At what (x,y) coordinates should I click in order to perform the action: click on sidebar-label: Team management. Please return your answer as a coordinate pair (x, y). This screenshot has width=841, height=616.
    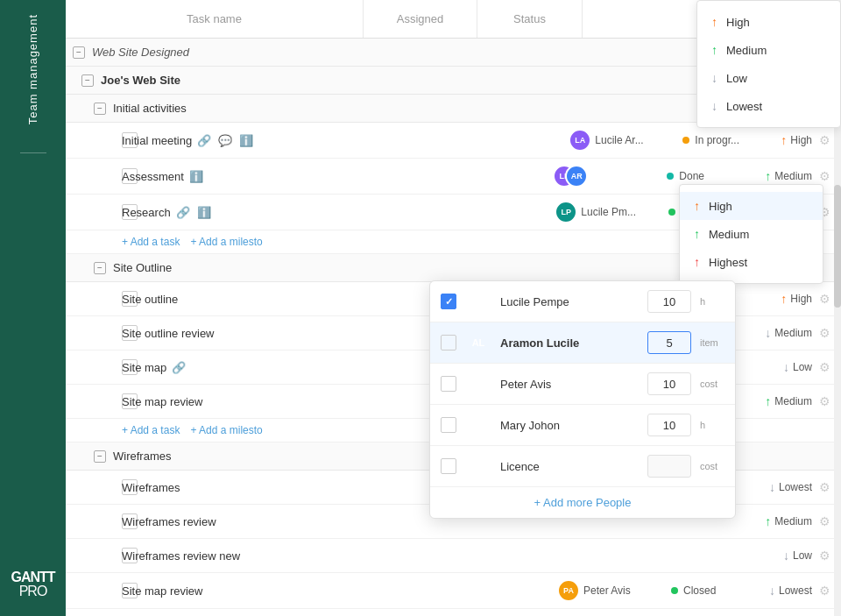
    Looking at the image, I should click on (33, 69).